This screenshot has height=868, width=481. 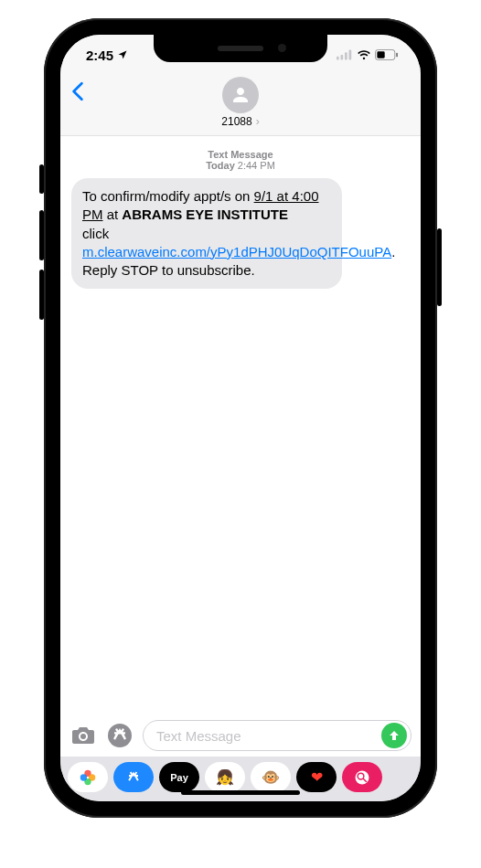 What do you see at coordinates (266, 736) in the screenshot?
I see `message-input` at bounding box center [266, 736].